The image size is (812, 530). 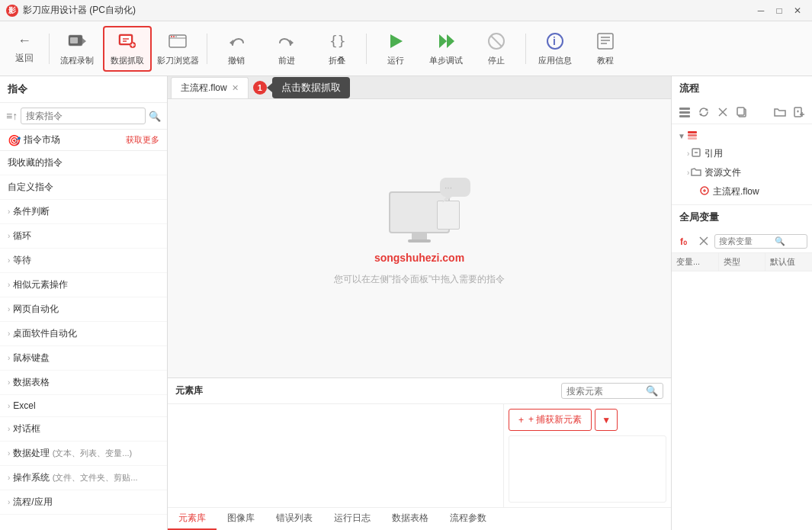 What do you see at coordinates (606, 420) in the screenshot?
I see `dropdown-arrow-icon: ▼` at bounding box center [606, 420].